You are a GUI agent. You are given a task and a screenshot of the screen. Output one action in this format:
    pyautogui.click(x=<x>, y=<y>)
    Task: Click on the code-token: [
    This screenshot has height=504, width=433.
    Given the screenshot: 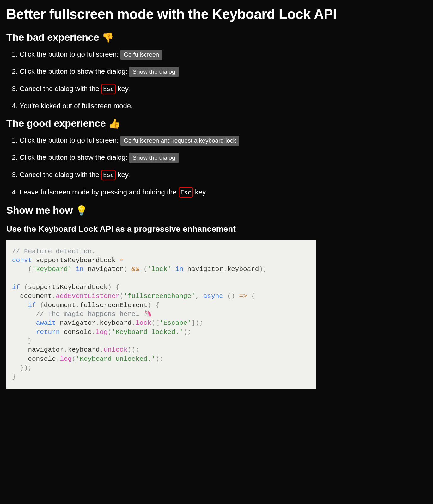 What is the action you would take?
    pyautogui.click(x=157, y=323)
    